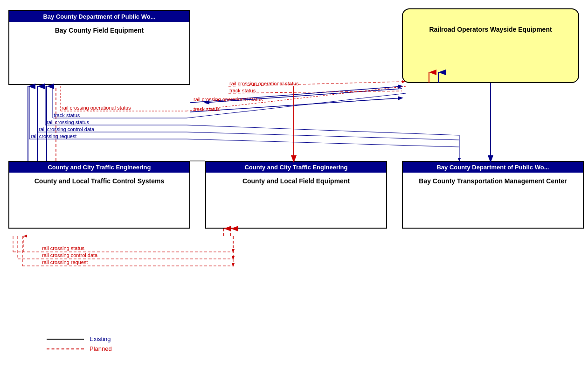 The image size is (588, 383). What do you see at coordinates (296, 99) in the screenshot?
I see `line-rcop-long` at bounding box center [296, 99].